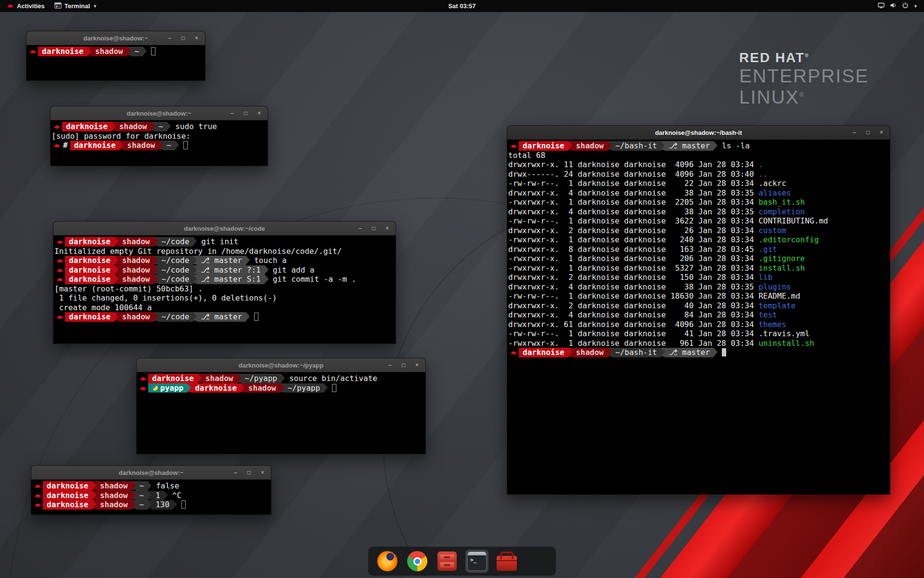  Describe the element at coordinates (224, 228) in the screenshot. I see `window-titlebar: darknoise@shadow:~/code–□×` at that location.